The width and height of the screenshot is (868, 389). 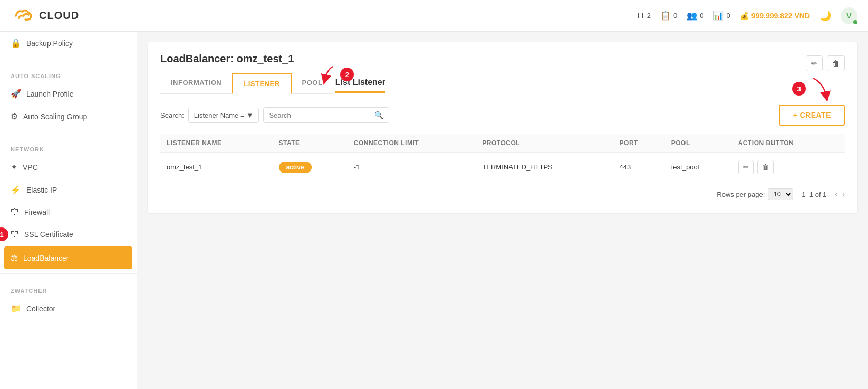 What do you see at coordinates (49, 234) in the screenshot?
I see `sidebar-item-ssl-label: SSL Certificate` at bounding box center [49, 234].